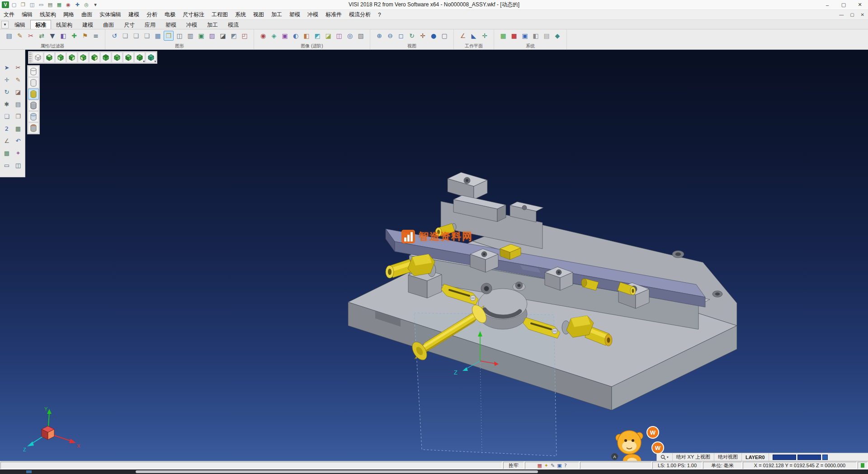 The image size is (868, 474). Describe the element at coordinates (33, 105) in the screenshot. I see `shade-edges-icon` at that location.